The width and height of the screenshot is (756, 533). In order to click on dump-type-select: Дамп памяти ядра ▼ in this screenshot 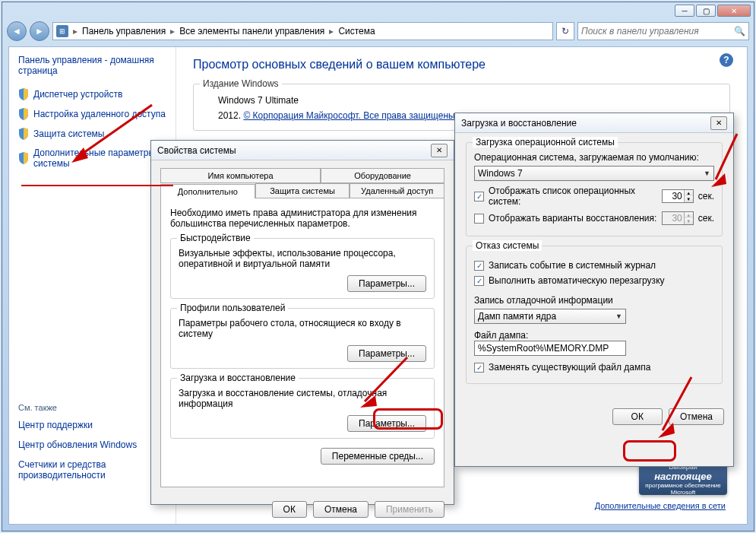, I will do `click(550, 316)`.